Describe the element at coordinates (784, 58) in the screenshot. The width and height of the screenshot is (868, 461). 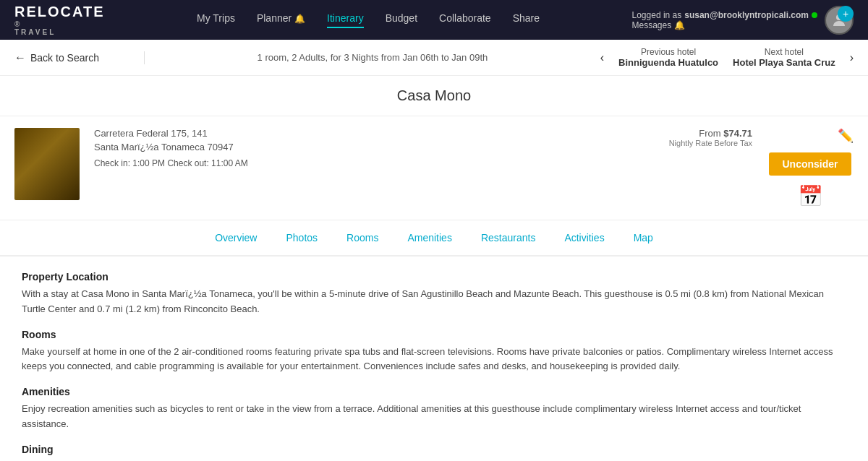
I see `next-hotel: Next hotel Hotel Playa Santa Cruz` at that location.